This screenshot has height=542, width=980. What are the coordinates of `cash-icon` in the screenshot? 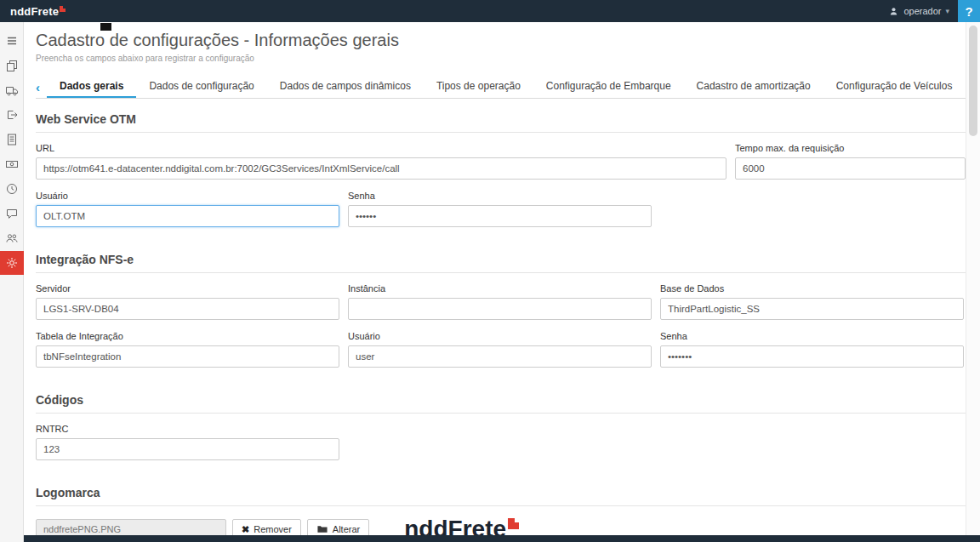 It's located at (12, 164).